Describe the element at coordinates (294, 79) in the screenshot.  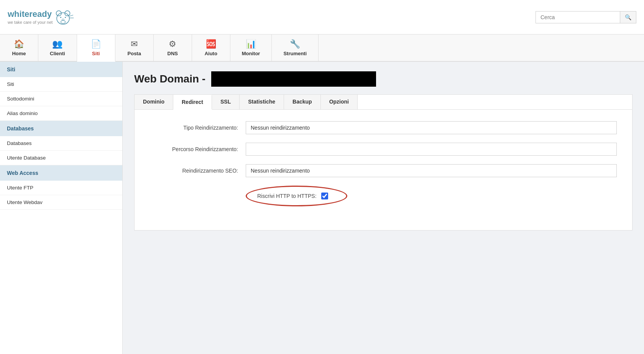
I see `domain-redacted` at that location.